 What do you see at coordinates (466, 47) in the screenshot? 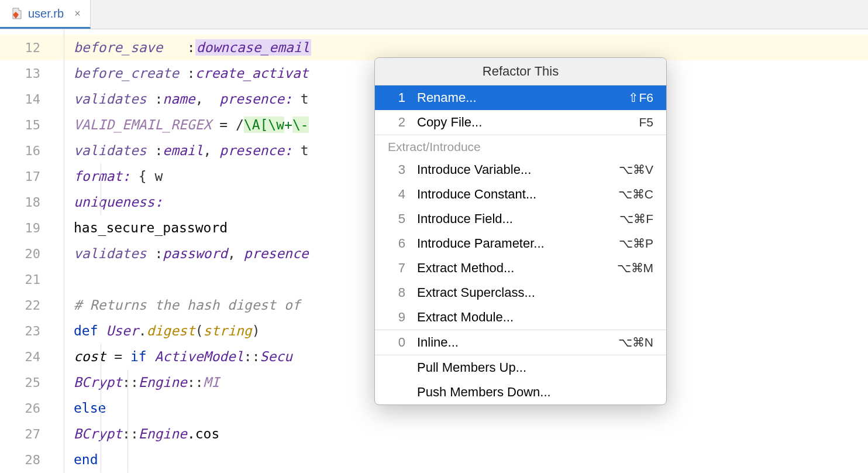
I see `code-line: before_save :downcase_email` at bounding box center [466, 47].